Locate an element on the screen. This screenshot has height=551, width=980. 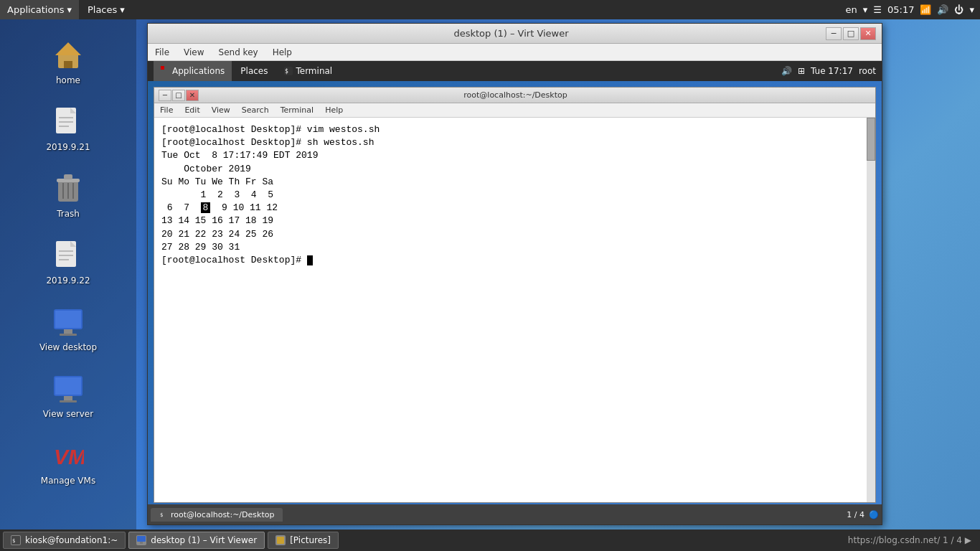
places-label: Places is located at coordinates (102, 10).